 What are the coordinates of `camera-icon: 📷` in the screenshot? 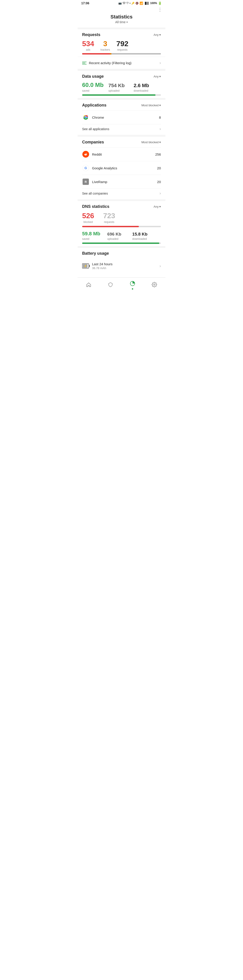 It's located at (120, 3).